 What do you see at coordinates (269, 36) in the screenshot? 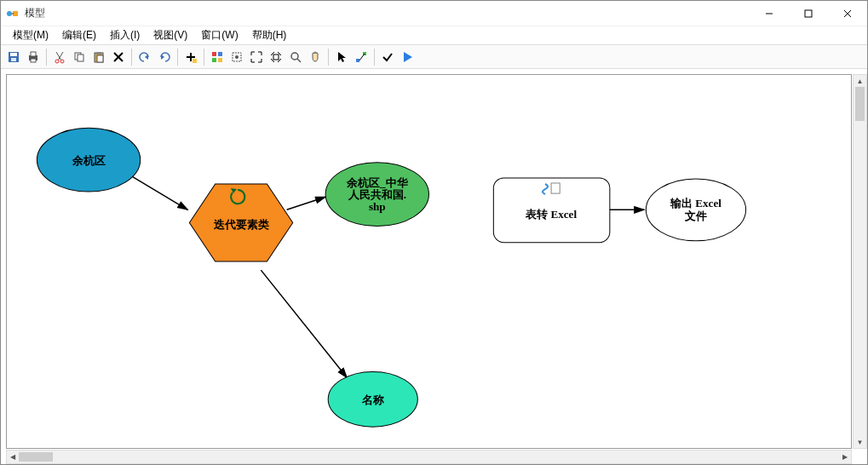
I see `menu-help: 帮助(H)` at bounding box center [269, 36].